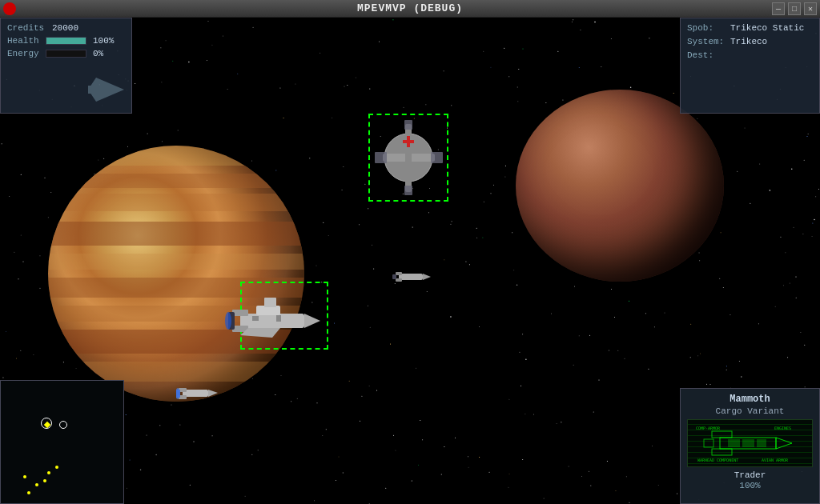 Image resolution: width=820 pixels, height=504 pixels. I want to click on ship-name: Mammoth, so click(750, 399).